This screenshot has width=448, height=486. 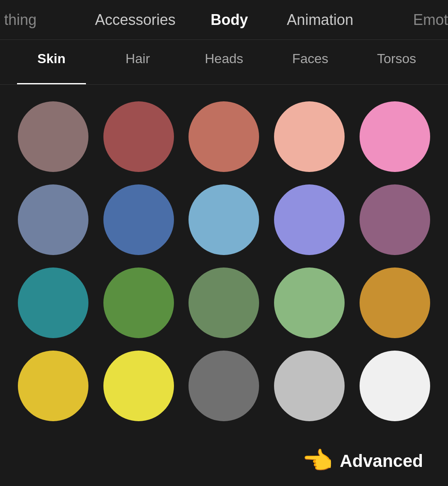 I want to click on advanced-section: 👈 Advanced, so click(x=224, y=461).